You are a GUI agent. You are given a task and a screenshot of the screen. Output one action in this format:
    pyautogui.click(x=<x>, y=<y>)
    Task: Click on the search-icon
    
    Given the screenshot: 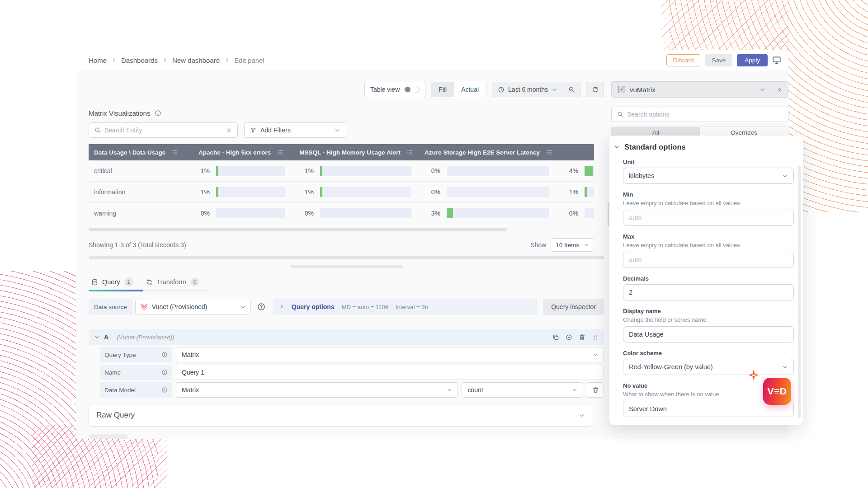 What is the action you would take?
    pyautogui.click(x=620, y=114)
    